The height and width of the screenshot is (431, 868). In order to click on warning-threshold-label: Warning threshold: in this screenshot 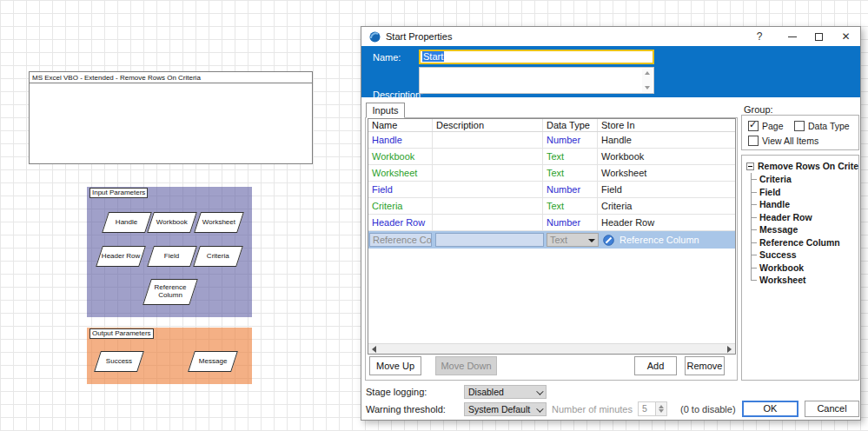, I will do `click(406, 409)`.